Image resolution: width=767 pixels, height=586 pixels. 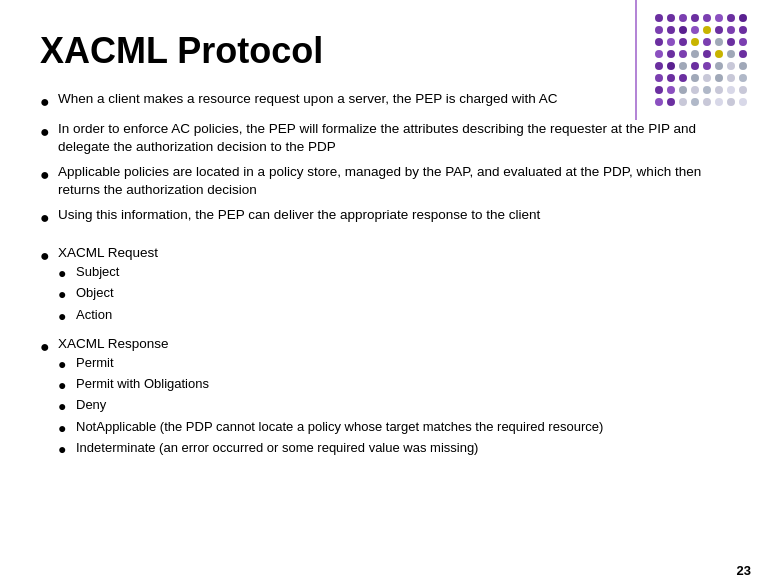 What do you see at coordinates (384, 218) in the screenshot?
I see `list-item: ● Using this information, the PEP can de…` at bounding box center [384, 218].